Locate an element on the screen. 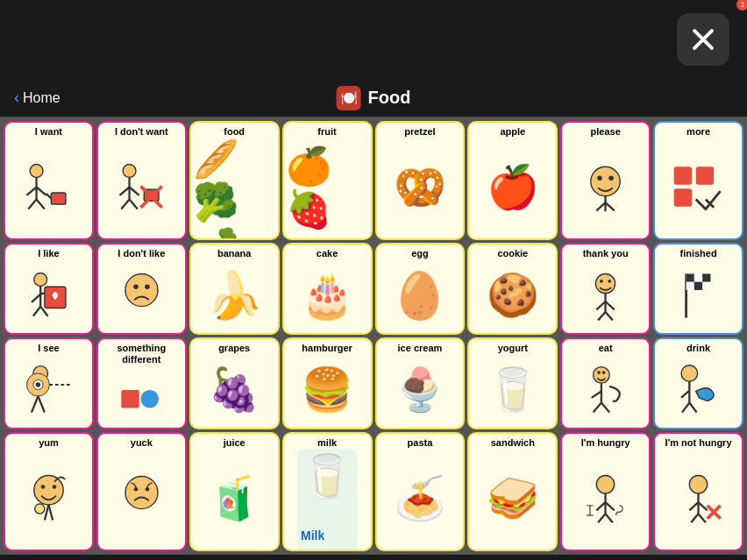 This screenshot has height=560, width=747. cell-apple: apple🍎 is located at coordinates (512, 181).